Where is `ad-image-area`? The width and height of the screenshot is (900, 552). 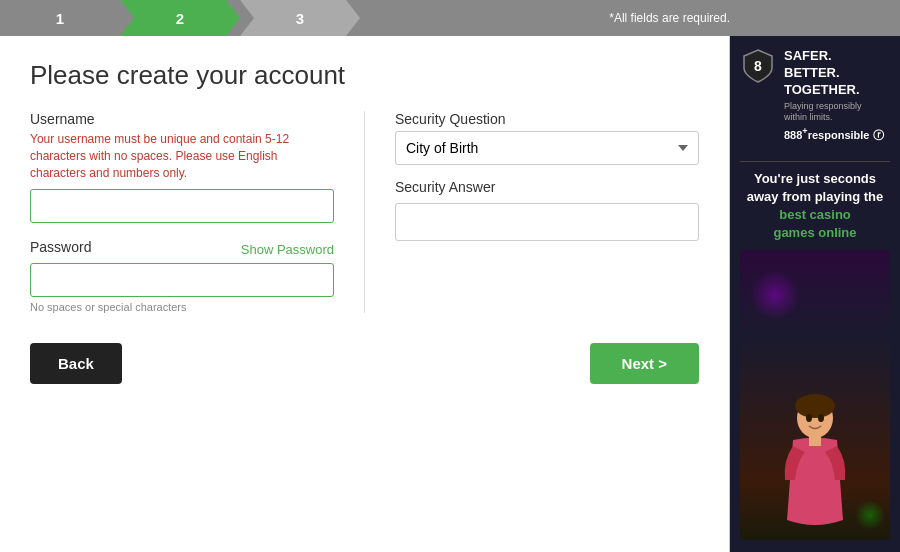 ad-image-area is located at coordinates (815, 395).